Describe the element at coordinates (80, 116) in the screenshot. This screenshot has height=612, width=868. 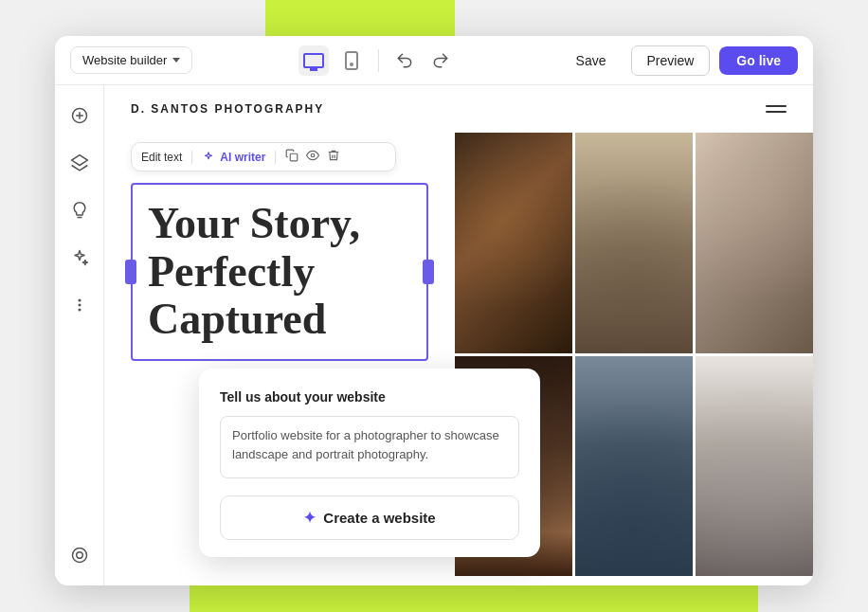
I see `sidebar-add-icon` at that location.